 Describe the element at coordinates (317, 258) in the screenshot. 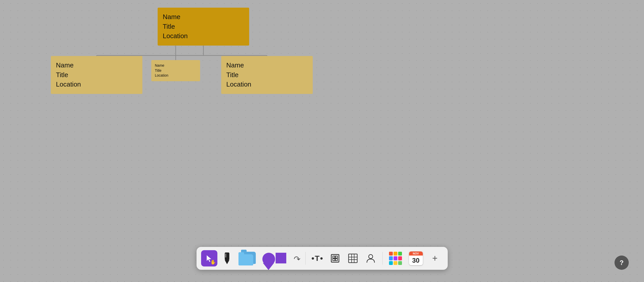

I see `text-tool: T` at that location.